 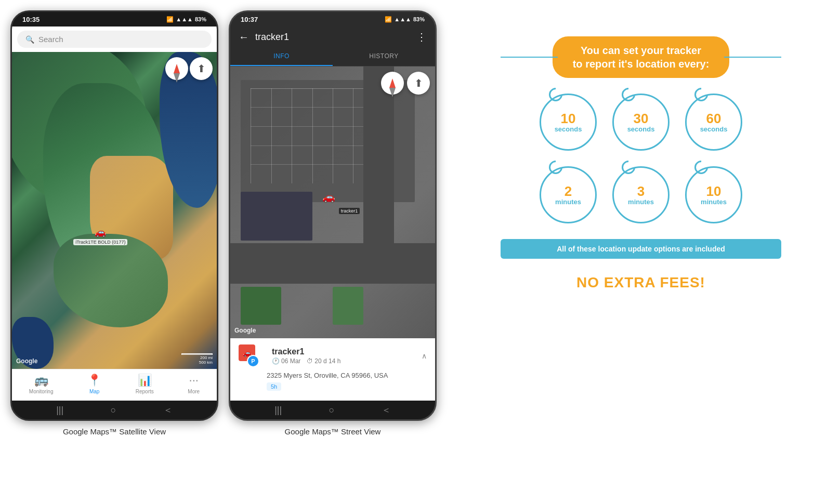 What do you see at coordinates (333, 19) in the screenshot?
I see `right-status-bar: 10:37 📶 ▲▲▲ 83%` at bounding box center [333, 19].